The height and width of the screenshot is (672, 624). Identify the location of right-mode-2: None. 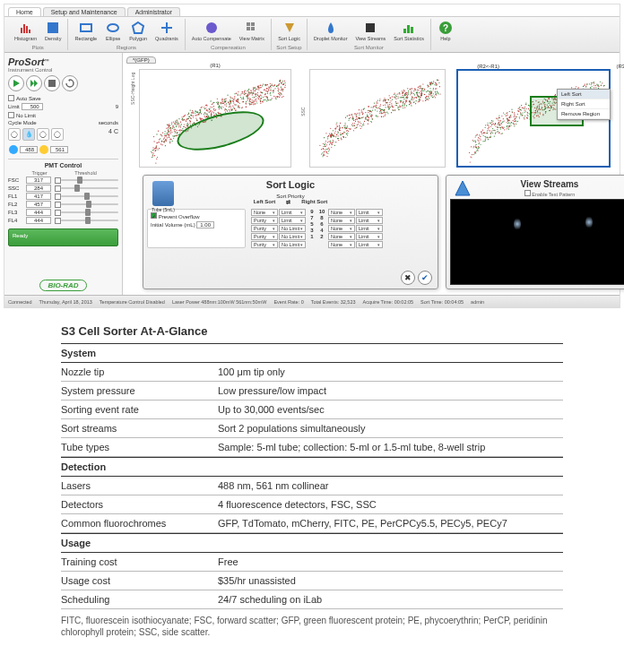
(342, 228).